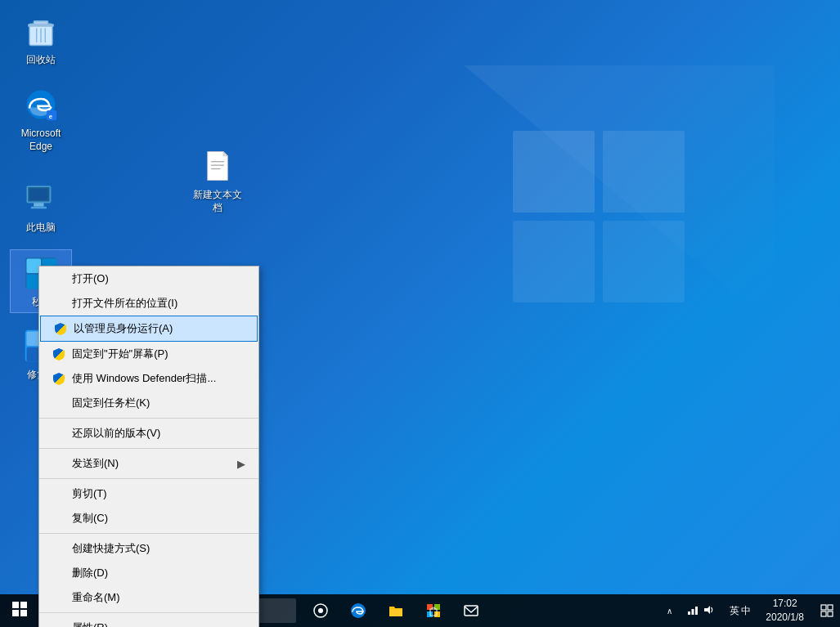 Image resolution: width=840 pixels, height=627 pixels. Describe the element at coordinates (218, 180) in the screenshot. I see `desktop-icon-new-text-doc: 新建文本文档` at that location.